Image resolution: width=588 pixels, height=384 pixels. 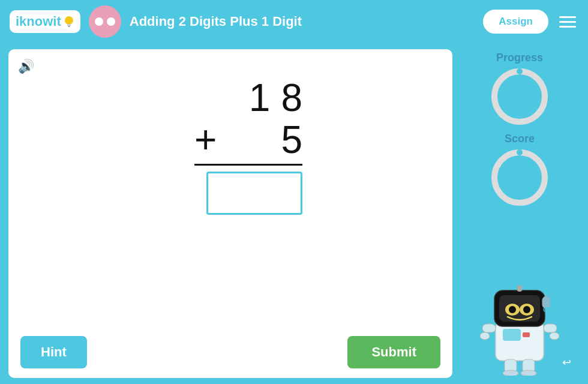 What do you see at coordinates (302, 22) in the screenshot?
I see `lesson-title: Adding 2 Digits Plus 1 Digit` at bounding box center [302, 22].